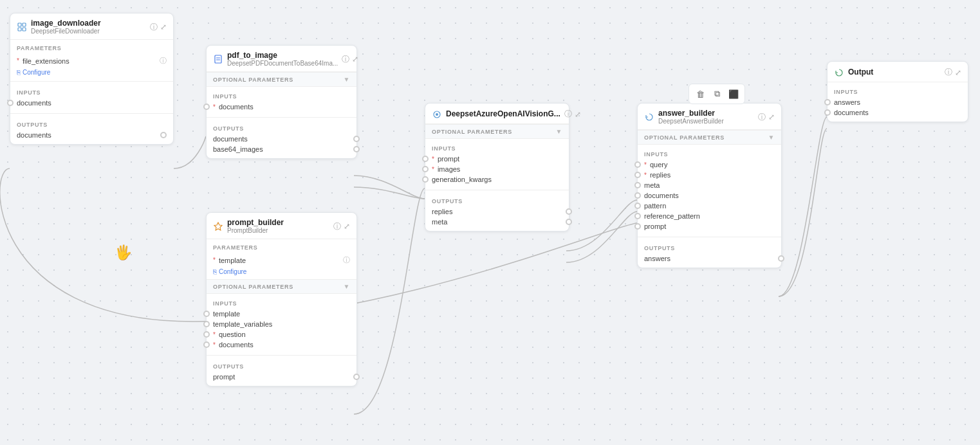  What do you see at coordinates (282, 367) in the screenshot?
I see `outputs-label-prompt-builder: Outputs` at bounding box center [282, 367].